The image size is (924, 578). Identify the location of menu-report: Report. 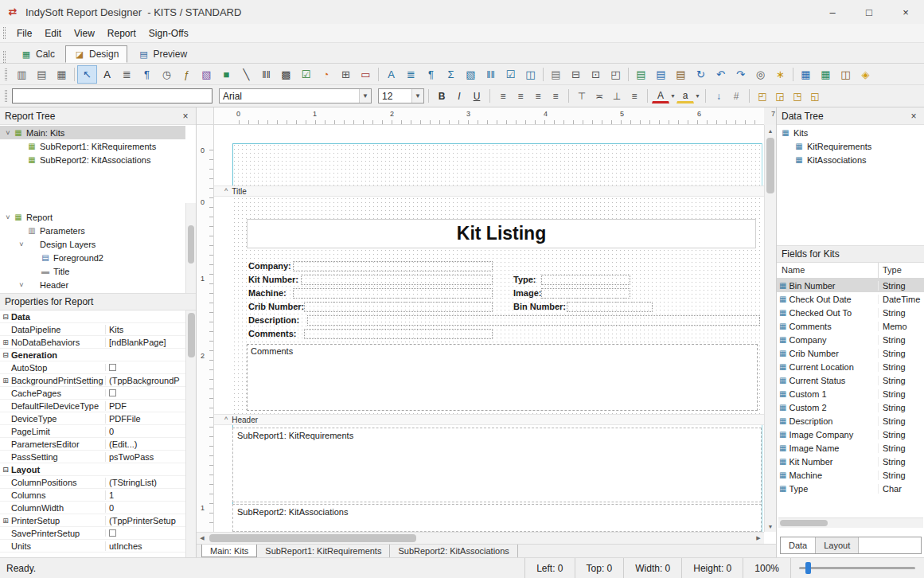
(122, 33).